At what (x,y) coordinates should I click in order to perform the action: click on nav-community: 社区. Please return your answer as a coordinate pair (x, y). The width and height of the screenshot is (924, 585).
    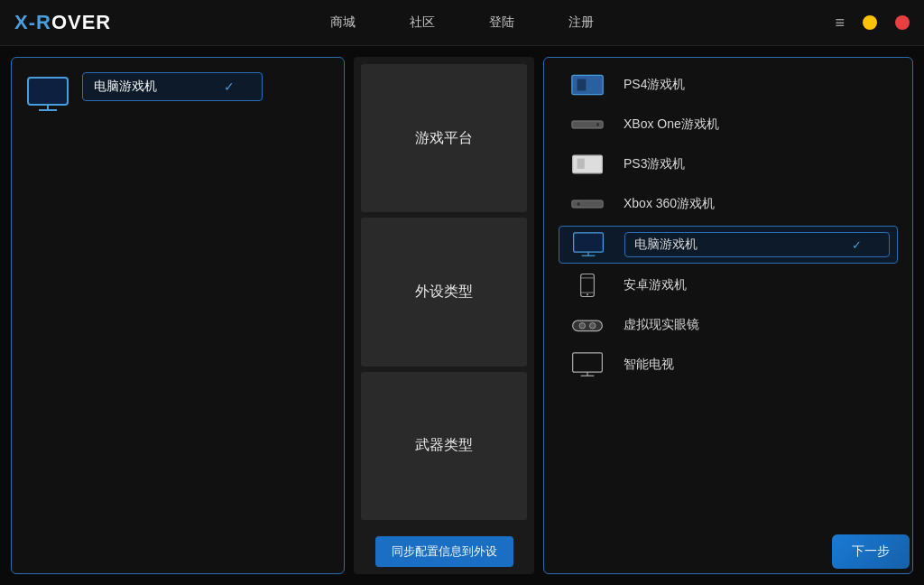
    Looking at the image, I should click on (422, 23).